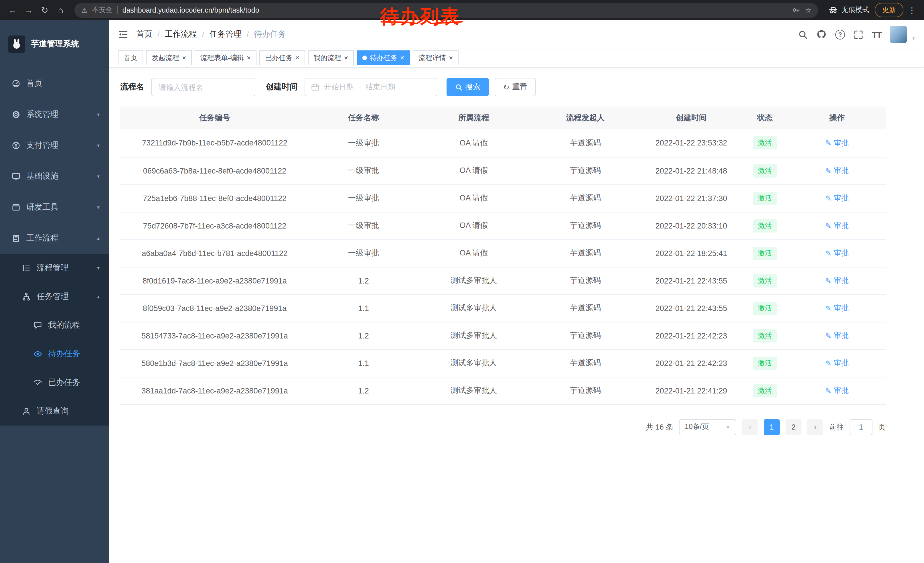 The width and height of the screenshot is (924, 563). What do you see at coordinates (503, 335) in the screenshot?
I see `table-row: 58154733-7ac8-11ec-a9e2-a2380e71991a 1.2…` at bounding box center [503, 335].